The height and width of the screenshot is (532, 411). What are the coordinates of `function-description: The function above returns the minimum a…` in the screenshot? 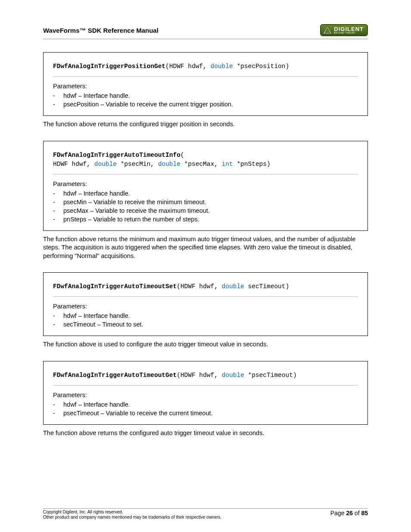 It's located at (206, 248).